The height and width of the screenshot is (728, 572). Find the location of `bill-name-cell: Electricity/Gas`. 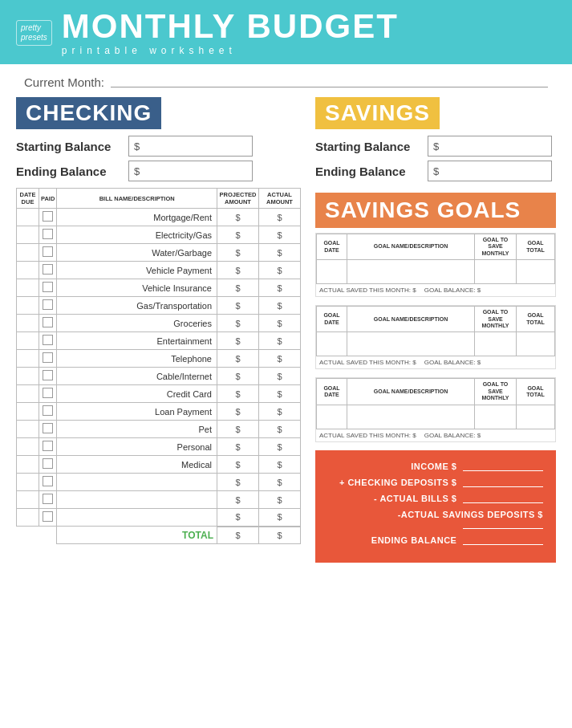

bill-name-cell: Electricity/Gas is located at coordinates (137, 235).